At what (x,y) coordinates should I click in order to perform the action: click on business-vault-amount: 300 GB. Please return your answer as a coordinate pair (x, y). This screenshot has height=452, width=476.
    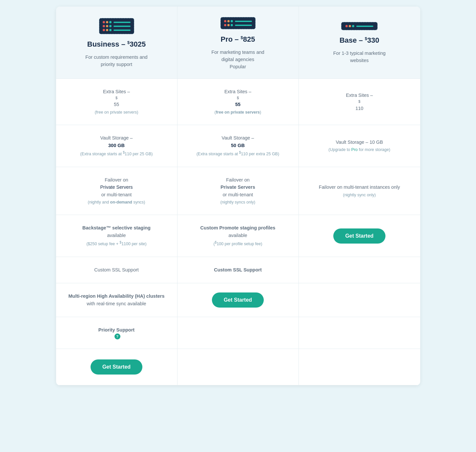
    Looking at the image, I should click on (116, 145).